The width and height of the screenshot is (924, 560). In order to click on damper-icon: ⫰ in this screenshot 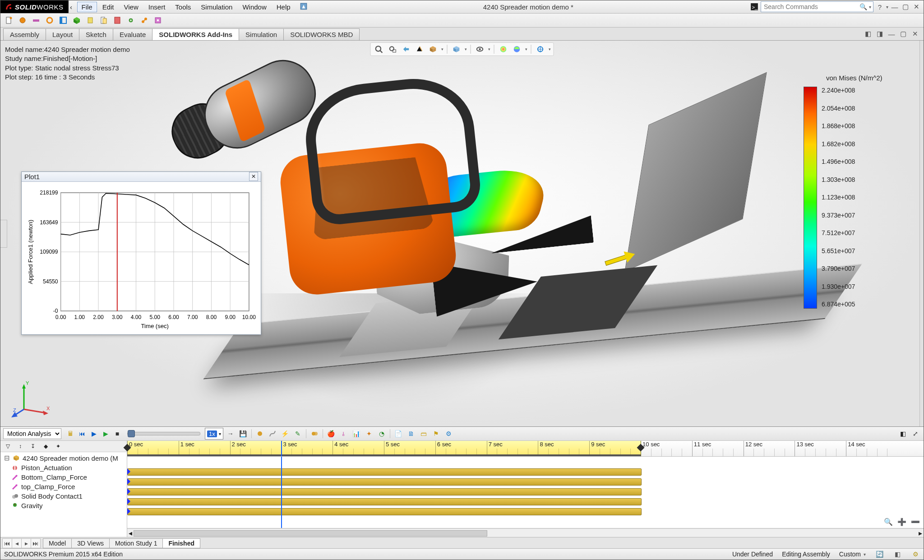, I will do `click(344, 434)`.